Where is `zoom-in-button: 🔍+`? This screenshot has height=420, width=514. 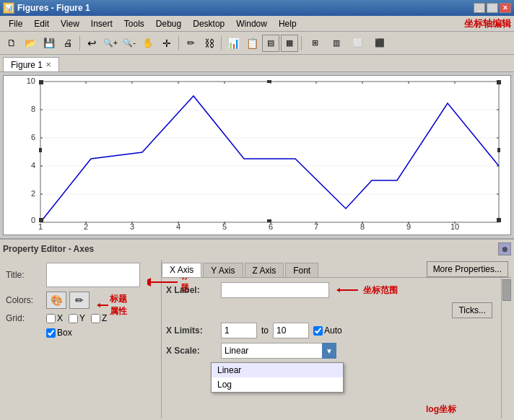
zoom-in-button: 🔍+ is located at coordinates (110, 43).